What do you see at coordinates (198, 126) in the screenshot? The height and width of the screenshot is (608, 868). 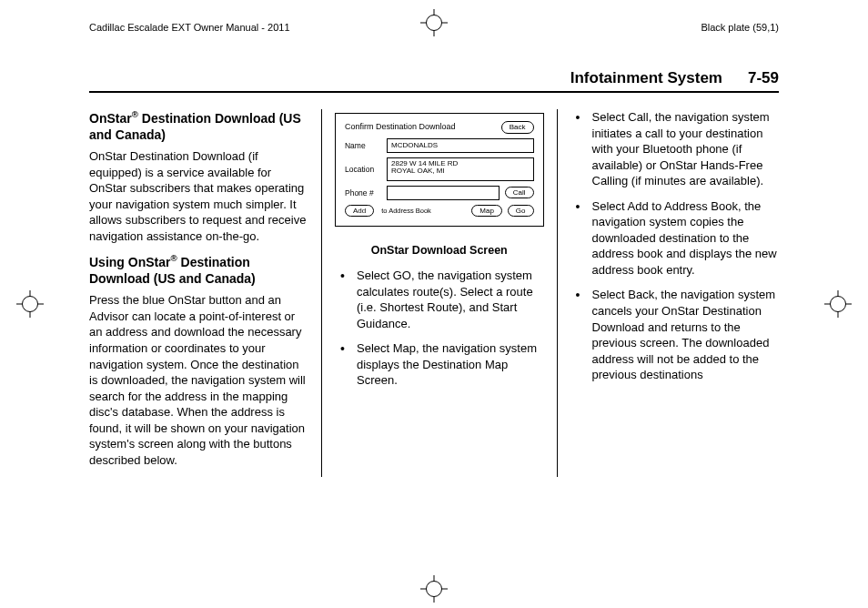 I see `heading-onstar-download: OnStar® Destination Download (US and Can…` at bounding box center [198, 126].